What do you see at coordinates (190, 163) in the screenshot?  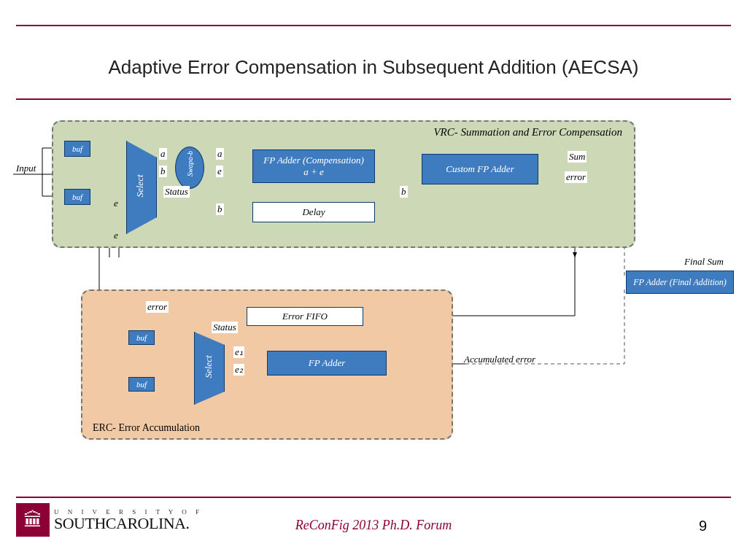 I see `block-swap-label: Swapa-b` at bounding box center [190, 163].